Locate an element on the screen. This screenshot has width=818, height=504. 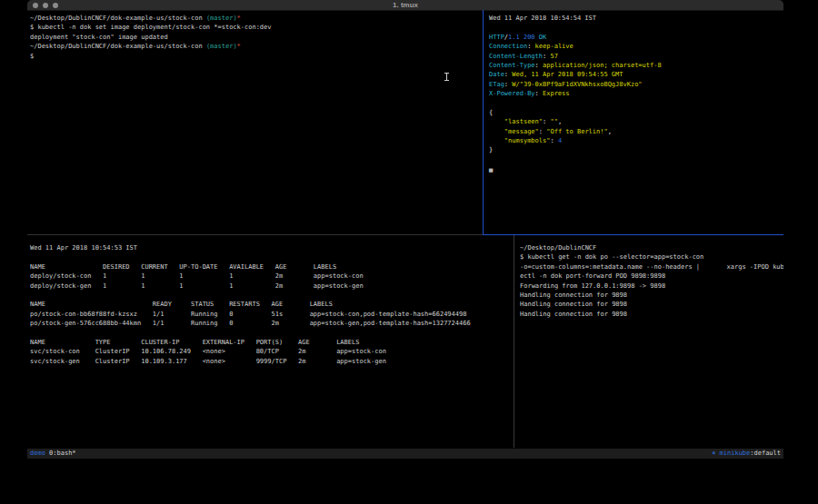
terminal-line: deploy/stock-con 1 1 1 1 2m app=stock-co… is located at coordinates (272, 276).